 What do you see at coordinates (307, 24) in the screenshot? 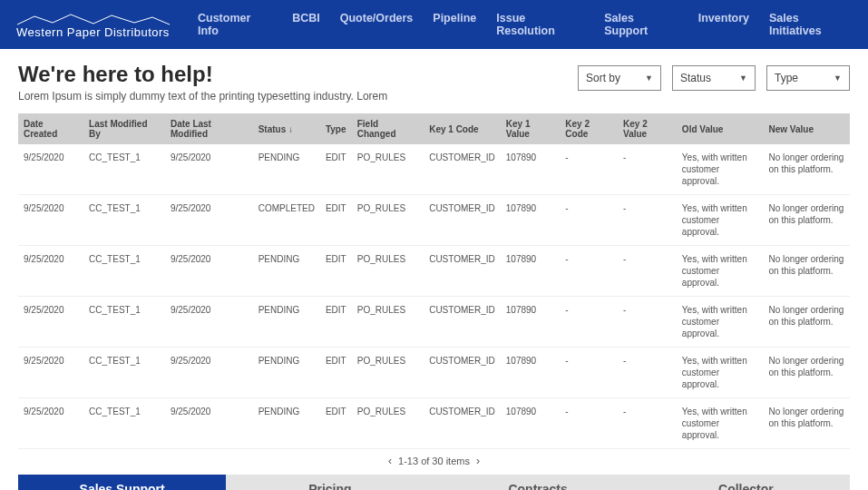
I see `nav-bcbi: BCBI` at bounding box center [307, 24].